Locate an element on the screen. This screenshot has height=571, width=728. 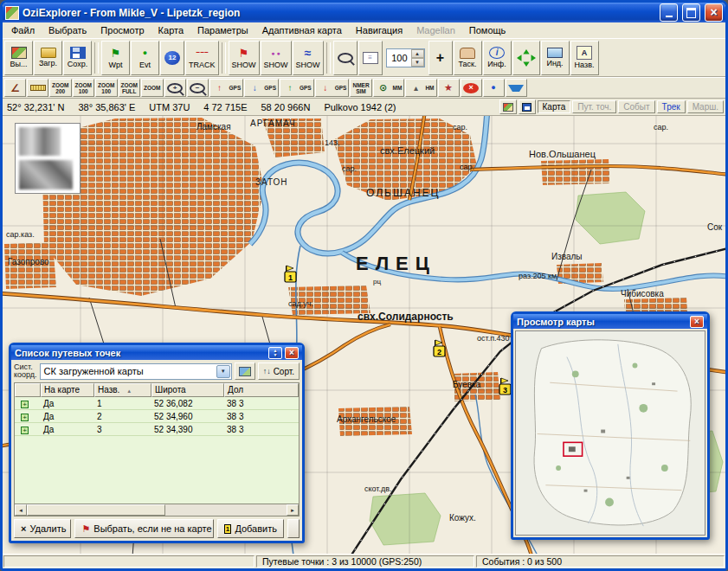
menu-file: Файл is located at coordinates (23, 30).